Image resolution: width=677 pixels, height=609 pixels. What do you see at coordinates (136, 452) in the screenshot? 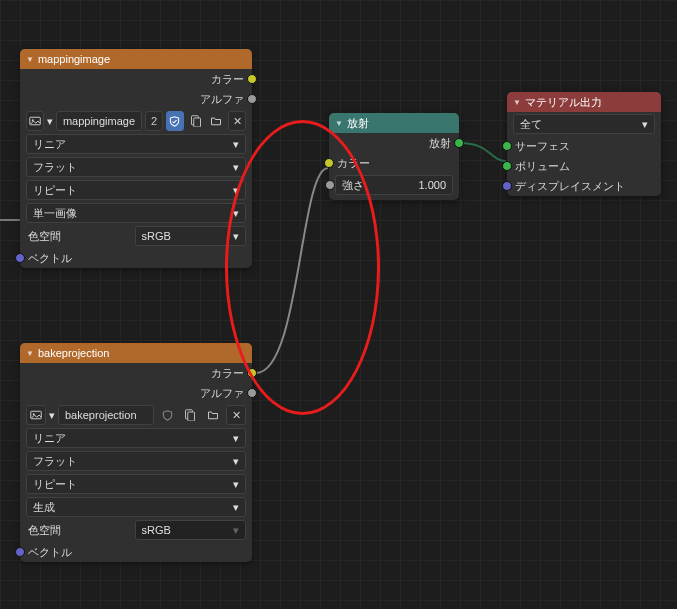
I see `node-bakeprojection: bakeprojection カラー アルファ ▾ bakeprojection…` at bounding box center [136, 452].